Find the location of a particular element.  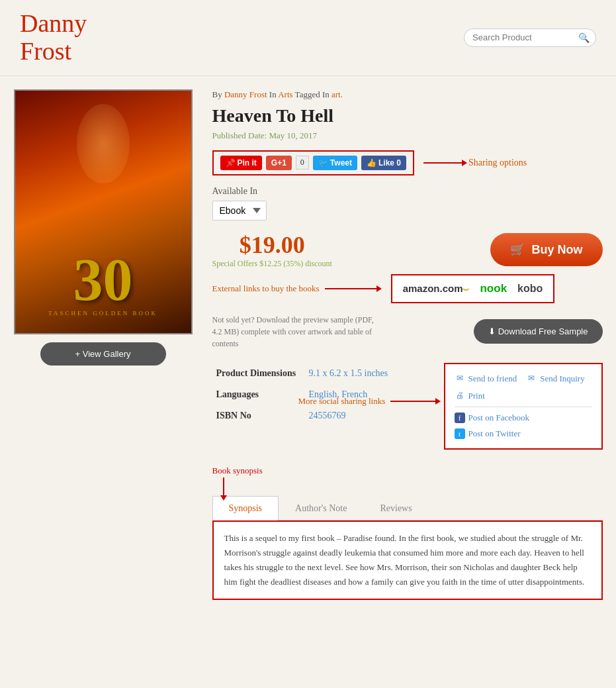

author-link: Danny Frost is located at coordinates (246, 94).